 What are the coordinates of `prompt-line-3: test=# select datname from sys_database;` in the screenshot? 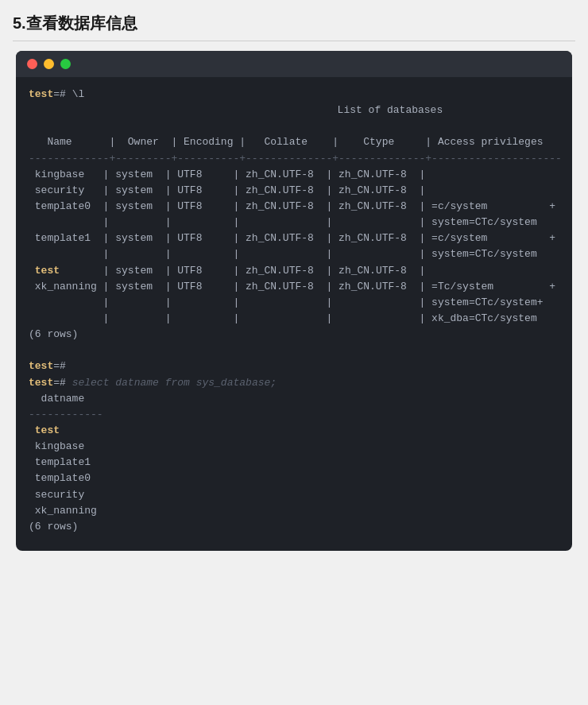 It's located at (153, 383).